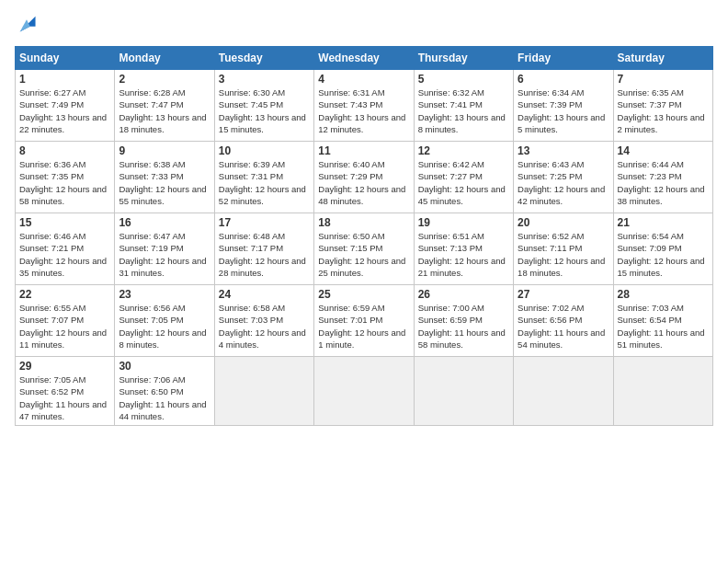  What do you see at coordinates (664, 294) in the screenshot?
I see `day-number: 28` at bounding box center [664, 294].